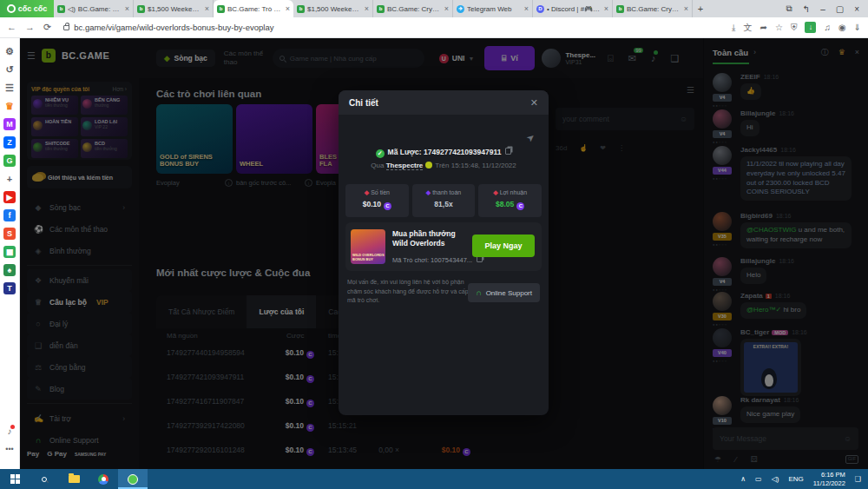 Image resolution: width=868 pixels, height=489 pixels. Describe the element at coordinates (840, 9) in the screenshot. I see `maximize-button: ▢` at that location.